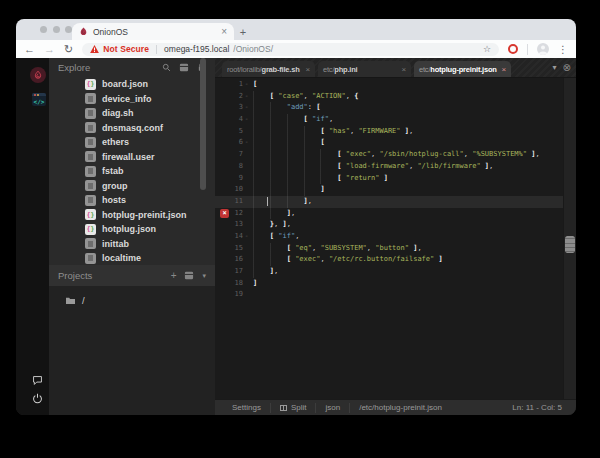  I want to click on code-line: 18], so click(396, 284).